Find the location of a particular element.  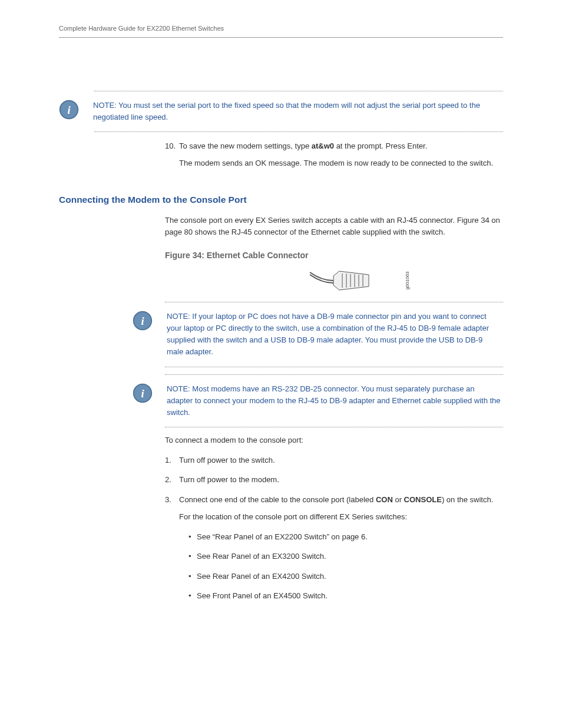

bullet-text: See Rear Panel of an EX4200 Switch. is located at coordinates (262, 577).